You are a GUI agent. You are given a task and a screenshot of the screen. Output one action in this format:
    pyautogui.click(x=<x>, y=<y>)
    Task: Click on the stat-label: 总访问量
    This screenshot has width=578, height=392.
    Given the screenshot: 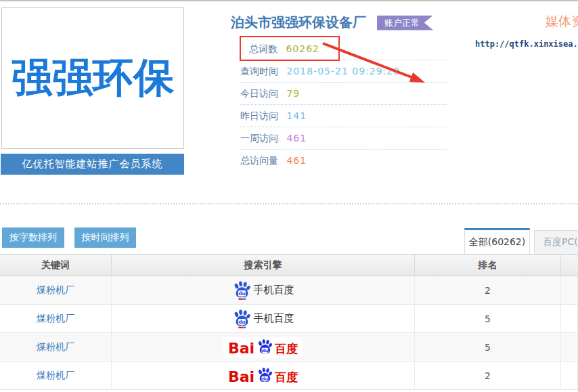 What is the action you would take?
    pyautogui.click(x=262, y=160)
    